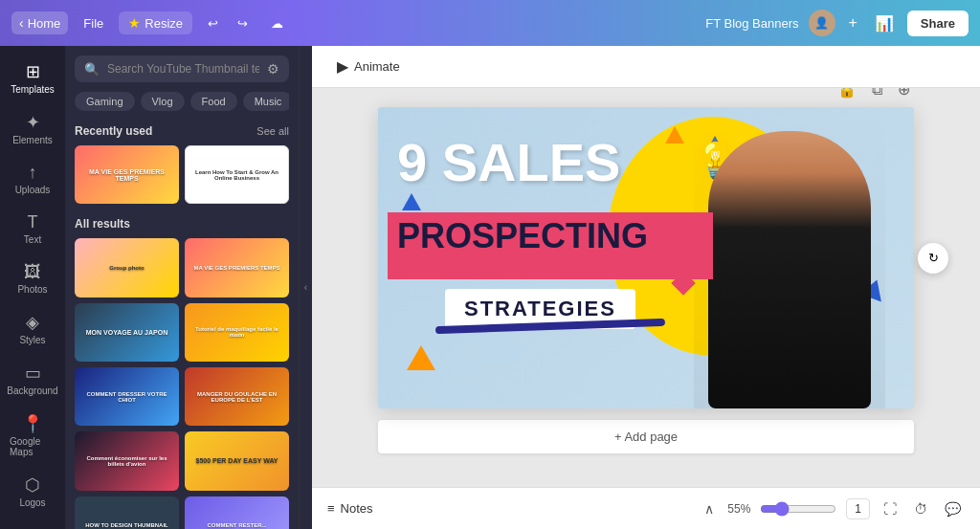 This screenshot has height=529, width=980. Describe the element at coordinates (306, 287) in the screenshot. I see `collapse-arrow-icon: ‹` at that location.